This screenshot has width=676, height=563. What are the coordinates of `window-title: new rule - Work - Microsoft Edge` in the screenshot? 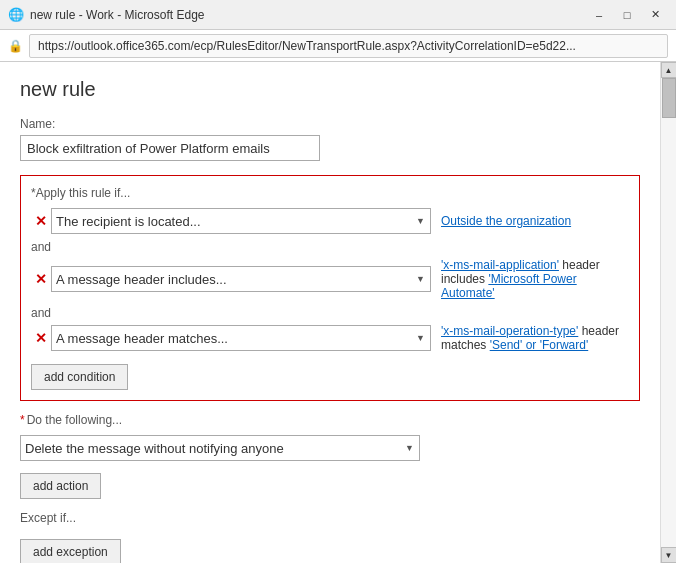 It's located at (118, 15).